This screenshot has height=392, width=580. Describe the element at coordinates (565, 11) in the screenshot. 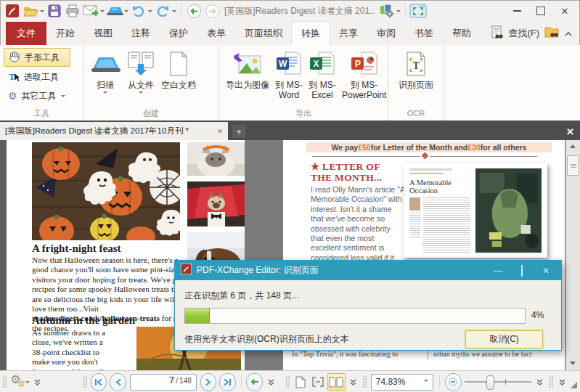

I see `close-button: ✕` at that location.